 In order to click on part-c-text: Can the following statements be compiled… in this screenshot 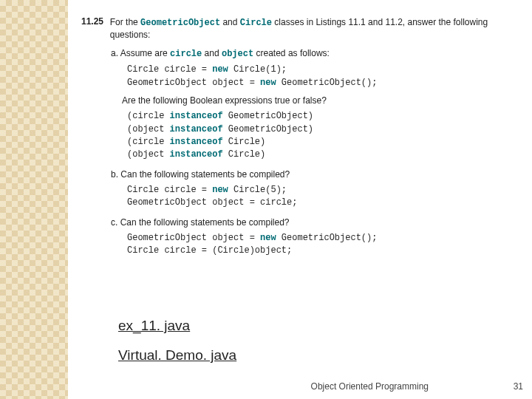, I will do `click(205, 222)`.